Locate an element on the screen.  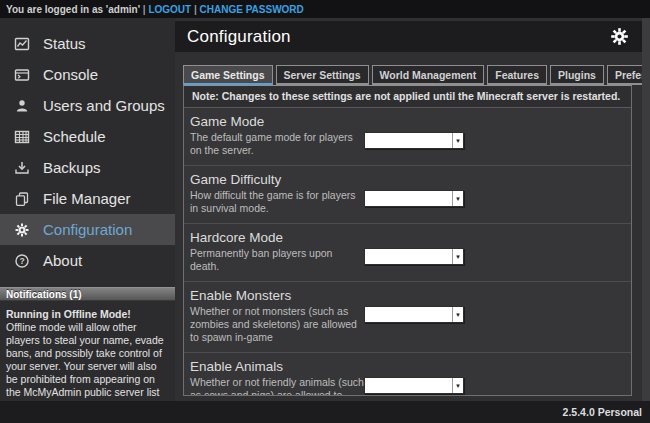
status-footer: 2.5.4.0 Personal is located at coordinates (325, 412).